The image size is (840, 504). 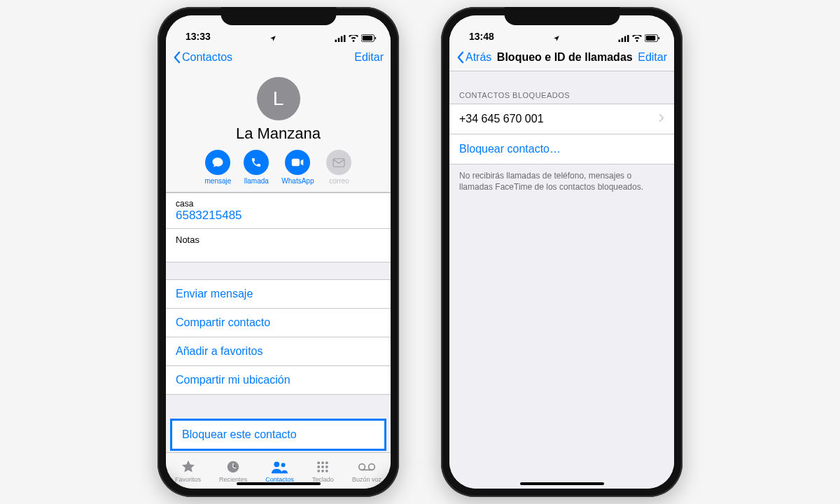 What do you see at coordinates (233, 470) in the screenshot?
I see `tab-recents: Recientes` at bounding box center [233, 470].